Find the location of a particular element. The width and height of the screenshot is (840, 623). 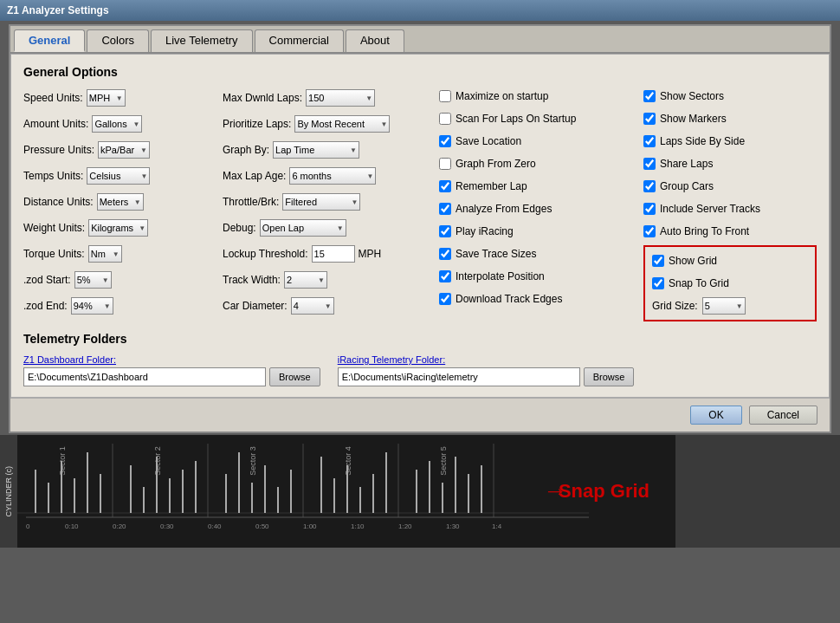

zod-end-wrapper: 94%90%100% is located at coordinates (92, 306).